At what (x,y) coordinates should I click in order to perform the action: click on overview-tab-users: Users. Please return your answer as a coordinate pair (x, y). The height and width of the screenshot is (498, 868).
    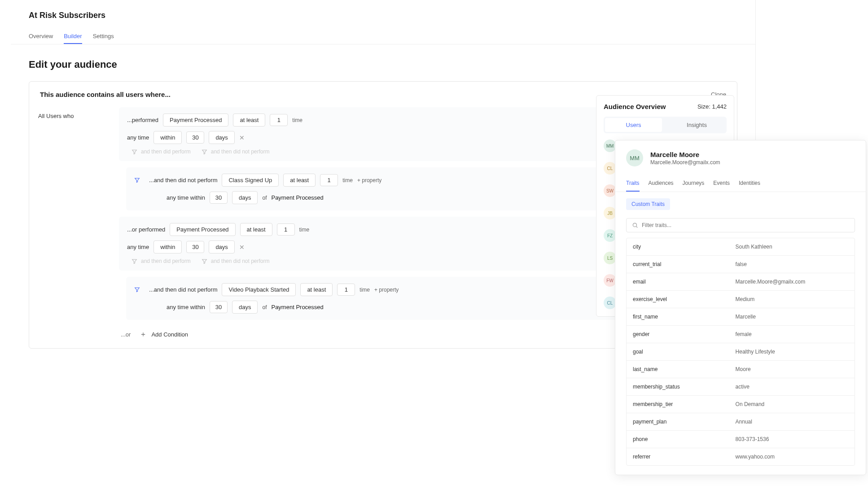
    Looking at the image, I should click on (634, 125).